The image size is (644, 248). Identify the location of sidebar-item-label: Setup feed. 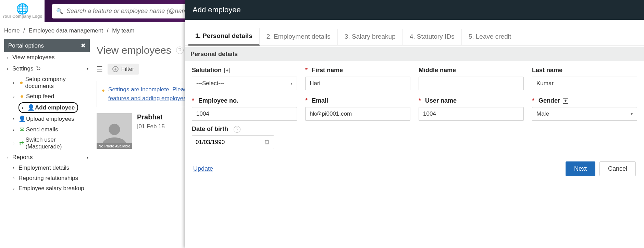
(40, 96).